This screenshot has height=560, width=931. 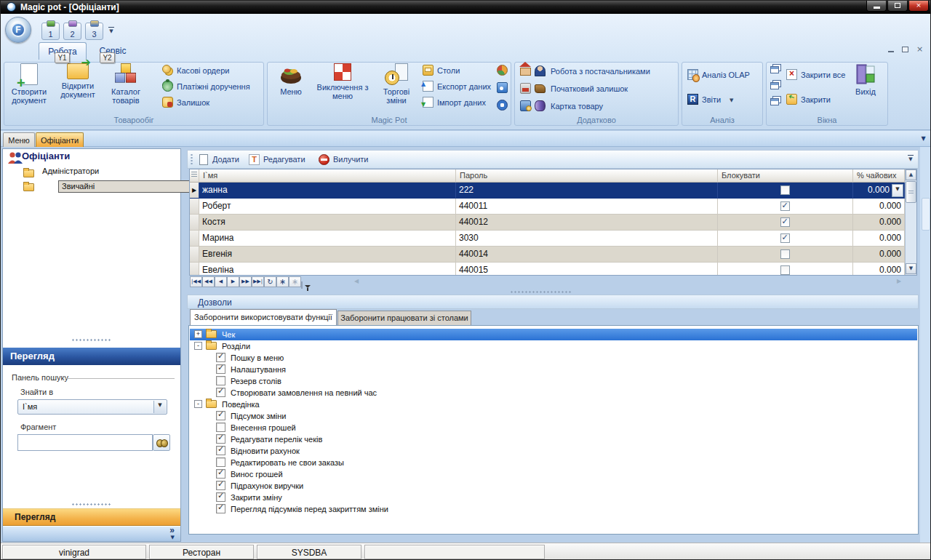 I want to click on tips-dropdown-button, so click(x=898, y=191).